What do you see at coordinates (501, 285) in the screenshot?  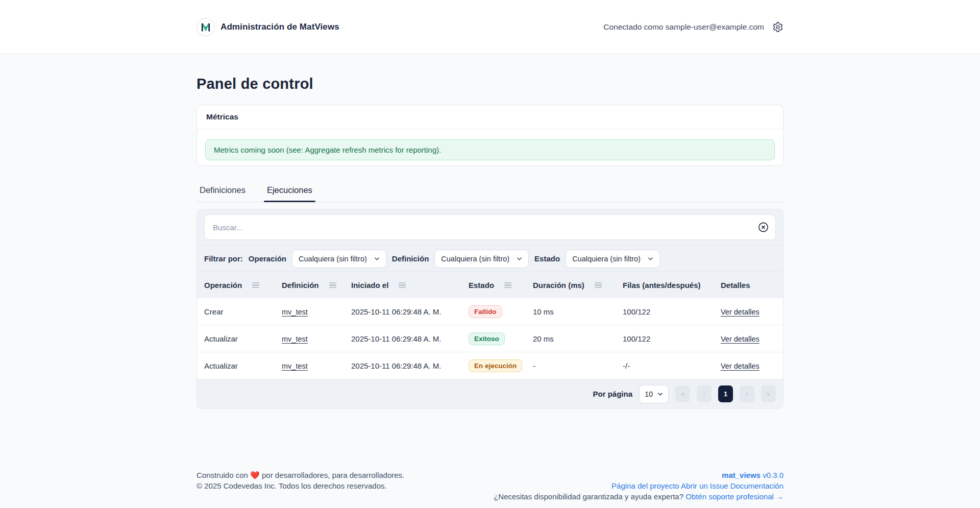 I see `column-header-estado: Estado` at bounding box center [501, 285].